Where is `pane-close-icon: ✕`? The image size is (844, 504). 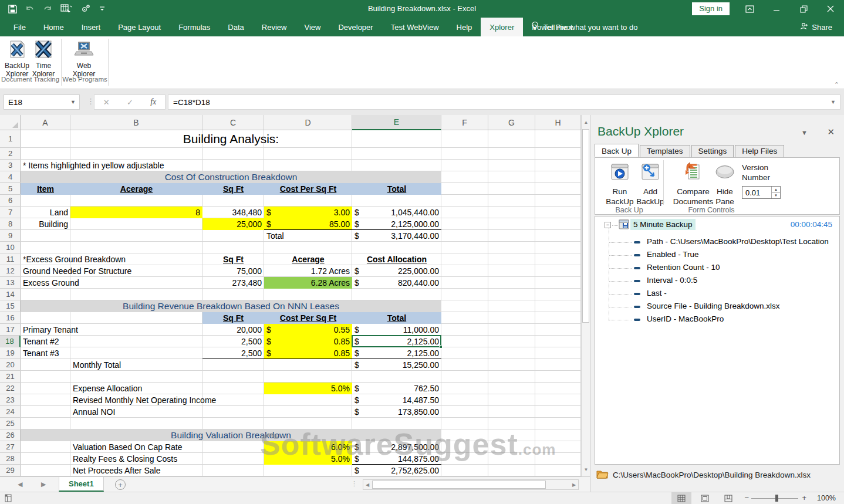 pane-close-icon: ✕ is located at coordinates (831, 132).